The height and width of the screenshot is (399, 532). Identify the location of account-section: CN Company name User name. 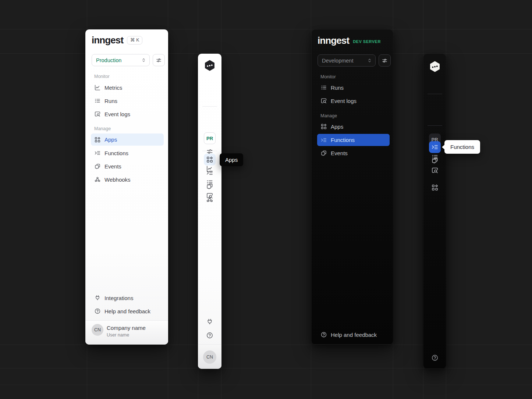
(127, 332).